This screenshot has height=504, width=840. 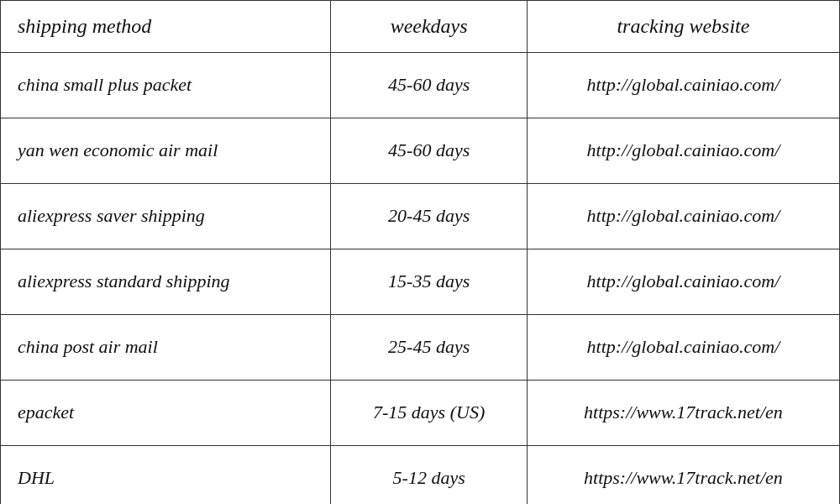 What do you see at coordinates (166, 151) in the screenshot?
I see `shipping-method-cell: yan wen economic air mail` at bounding box center [166, 151].